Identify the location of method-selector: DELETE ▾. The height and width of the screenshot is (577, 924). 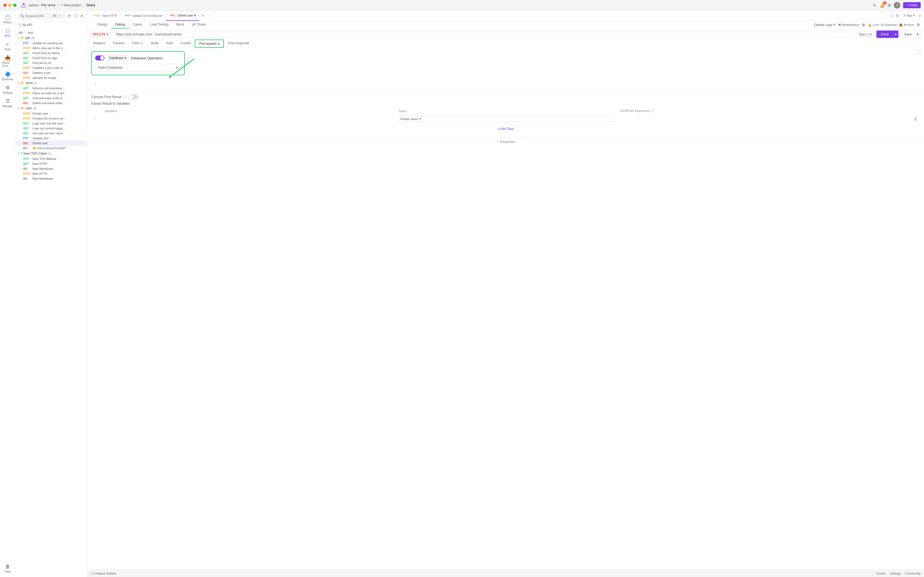
(100, 34).